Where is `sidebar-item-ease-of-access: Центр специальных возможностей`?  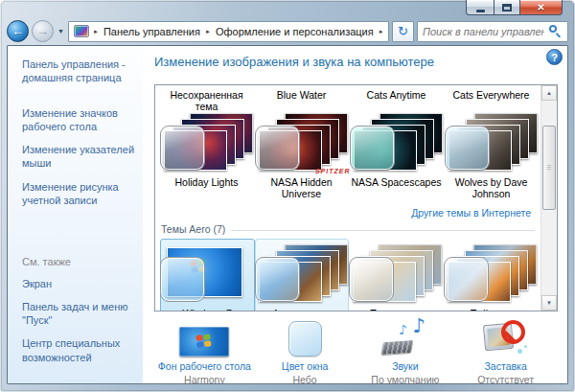 sidebar-item-ease-of-access: Центр специальных возможностей is located at coordinates (80, 351).